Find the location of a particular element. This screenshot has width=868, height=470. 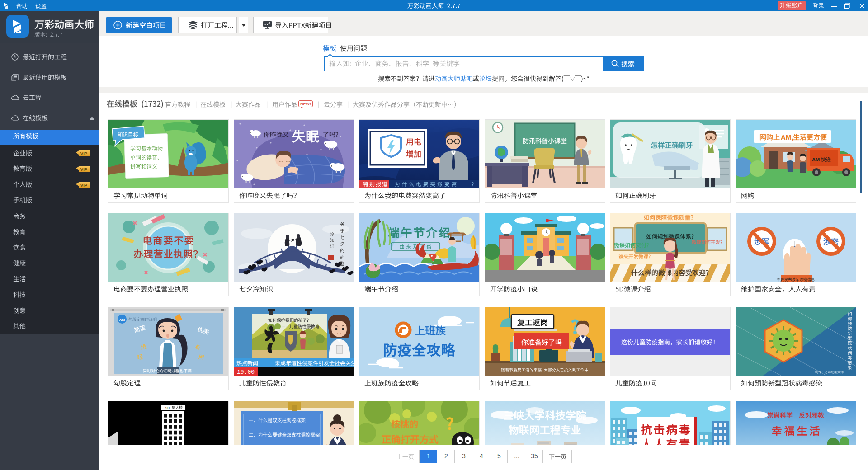

svg-text: 19:00 is located at coordinates (246, 372).